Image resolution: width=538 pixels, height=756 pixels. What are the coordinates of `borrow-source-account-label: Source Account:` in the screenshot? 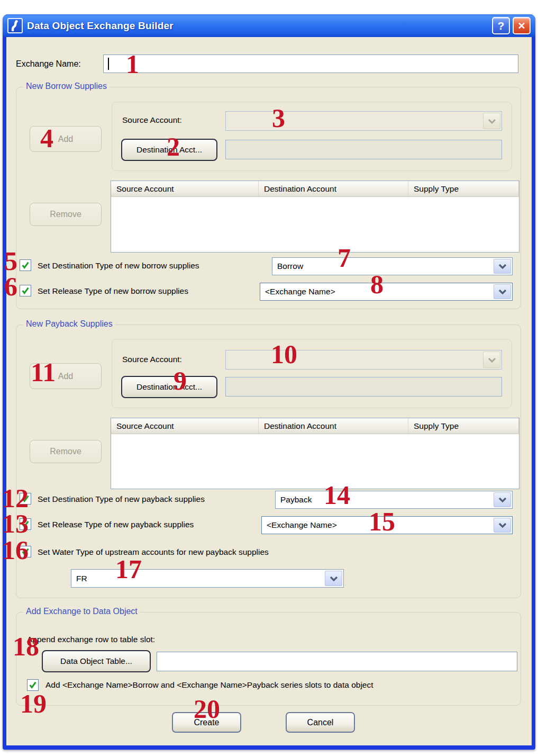 It's located at (152, 120).